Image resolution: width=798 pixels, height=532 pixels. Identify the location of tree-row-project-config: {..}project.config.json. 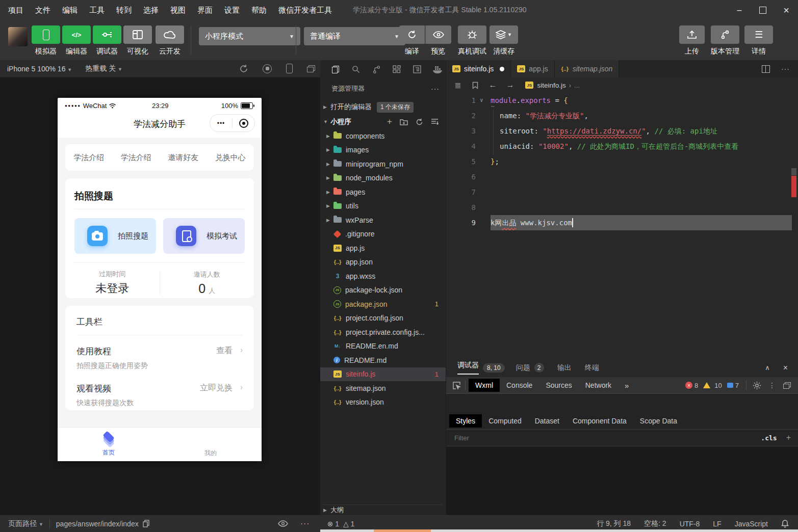
(383, 318).